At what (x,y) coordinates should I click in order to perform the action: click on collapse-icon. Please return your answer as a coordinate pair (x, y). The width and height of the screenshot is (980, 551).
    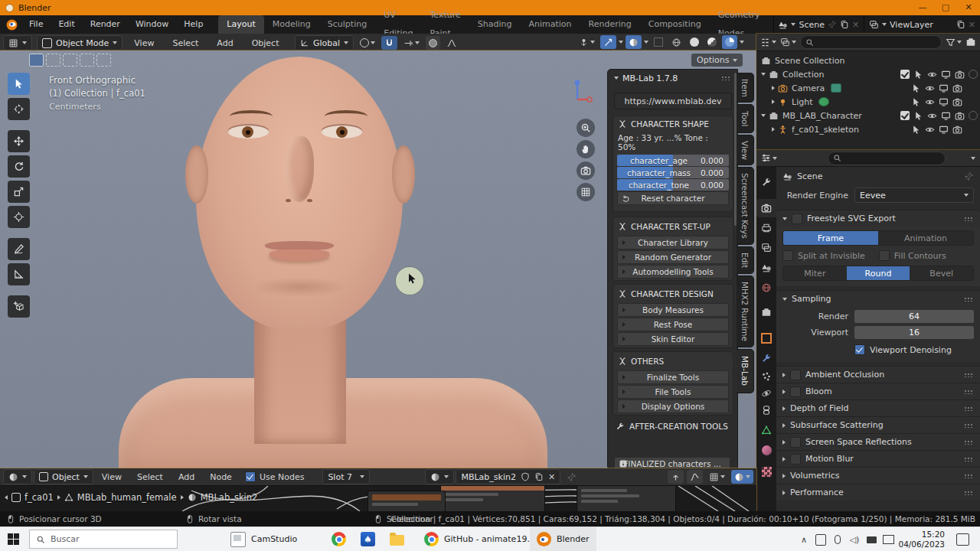
    Looking at the image, I should click on (616, 78).